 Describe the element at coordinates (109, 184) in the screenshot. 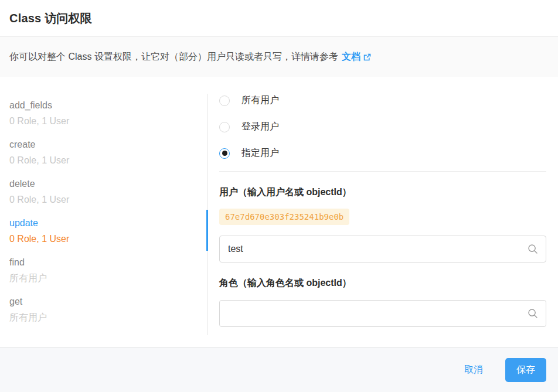

I see `permission-name: delete` at that location.